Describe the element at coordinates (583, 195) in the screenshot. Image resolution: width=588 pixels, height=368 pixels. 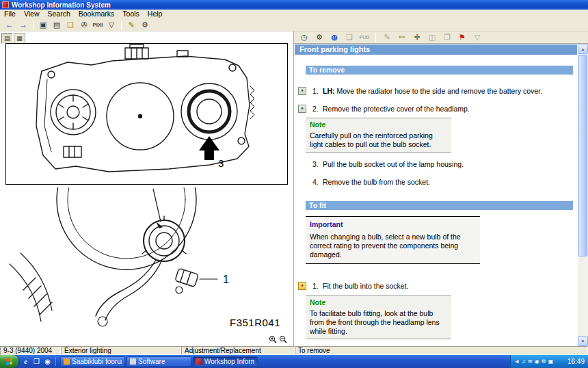
I see `vertical-scrollbar: ▲ ▼` at that location.